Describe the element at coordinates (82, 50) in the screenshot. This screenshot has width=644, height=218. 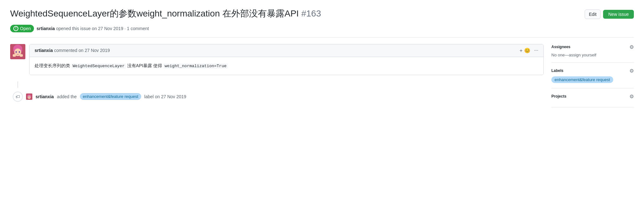
I see `comment-date: commented on 27 Nov 2019` at that location.